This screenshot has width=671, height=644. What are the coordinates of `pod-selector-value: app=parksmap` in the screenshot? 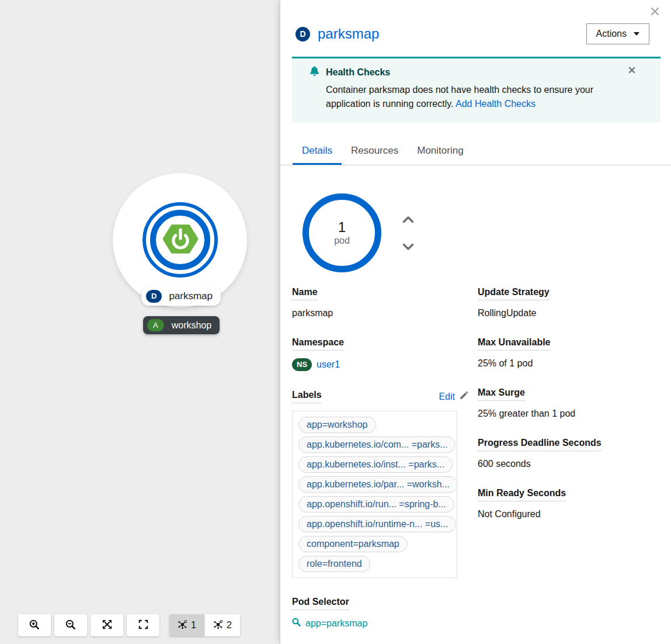 It's located at (336, 624).